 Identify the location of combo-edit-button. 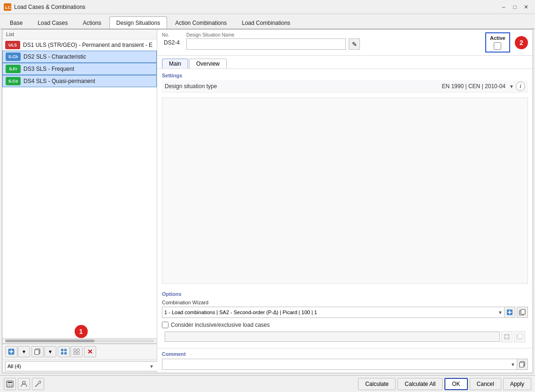
(522, 312).